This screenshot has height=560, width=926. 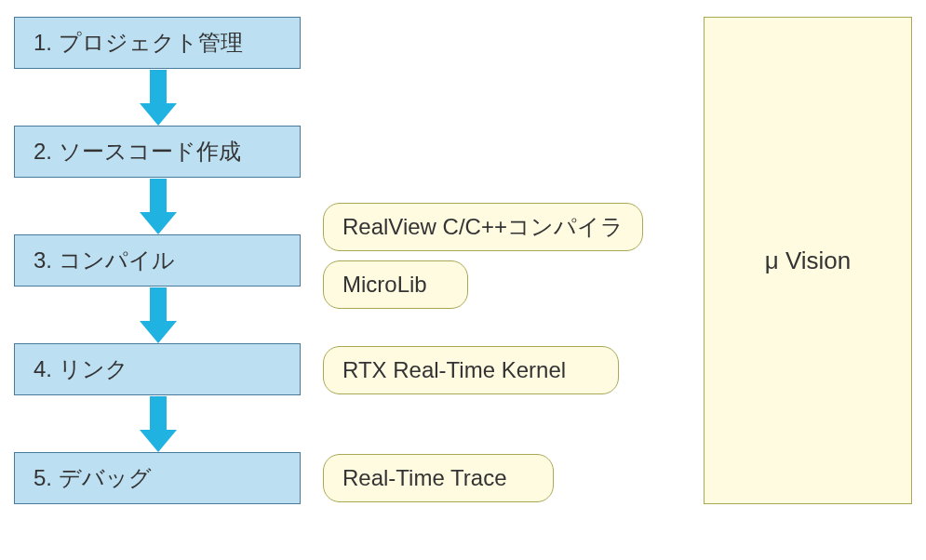 I want to click on step-label-5: 5. デバッグ, so click(x=93, y=478).